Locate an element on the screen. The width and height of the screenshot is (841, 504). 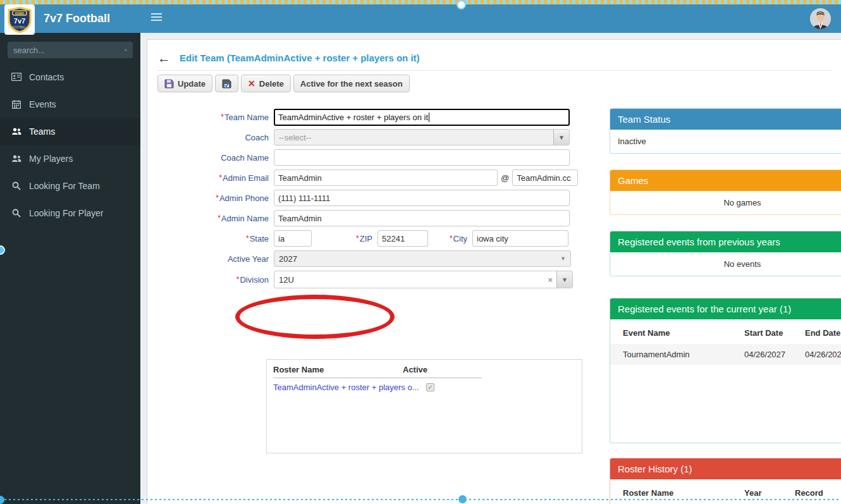
brand-title: 7v7 Football is located at coordinates (77, 19).